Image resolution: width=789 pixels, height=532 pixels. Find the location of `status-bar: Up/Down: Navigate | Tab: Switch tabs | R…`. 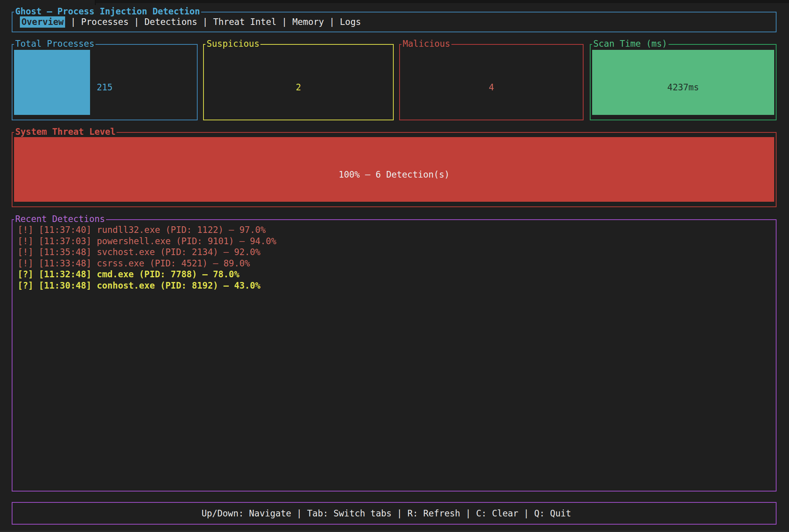

status-bar: Up/Down: Navigate | Tab: Switch tabs | R… is located at coordinates (394, 513).